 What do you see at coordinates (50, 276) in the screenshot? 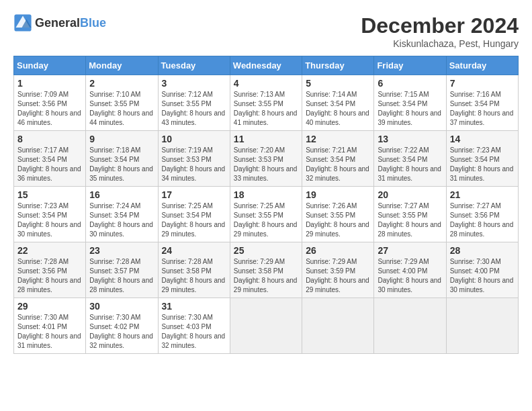
I see `day-info: Sunrise: 7:28 AM Sunset: 3:56 PM Dayligh…` at bounding box center [50, 276].